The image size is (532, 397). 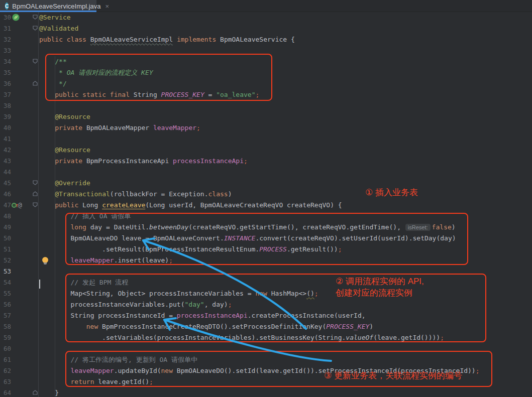 What do you see at coordinates (151, 161) in the screenshot?
I see `code-line-43: private BpmProcessInstanceApi processIns…` at bounding box center [151, 161].